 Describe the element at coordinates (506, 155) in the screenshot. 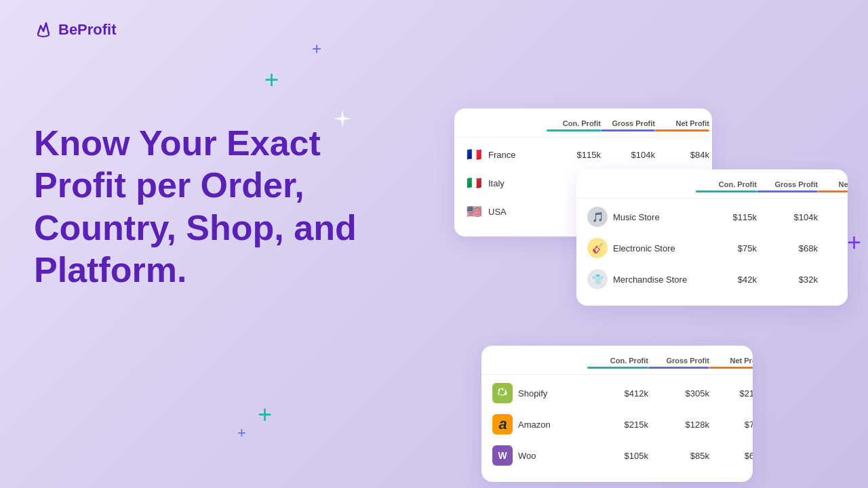

I see `row-label-france: 🇫🇷 France` at that location.